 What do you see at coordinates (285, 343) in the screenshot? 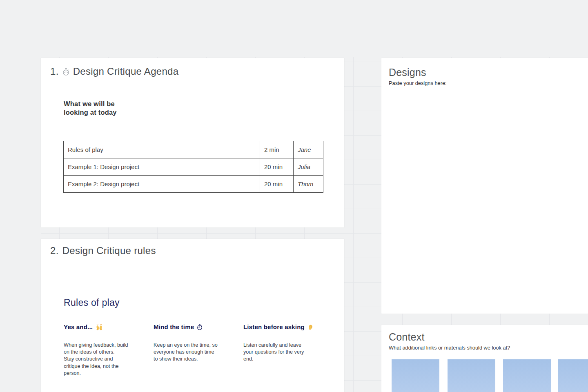
I see `rule-column-listen-before-asking: Listen before asking Listen carefully an…` at bounding box center [285, 343].